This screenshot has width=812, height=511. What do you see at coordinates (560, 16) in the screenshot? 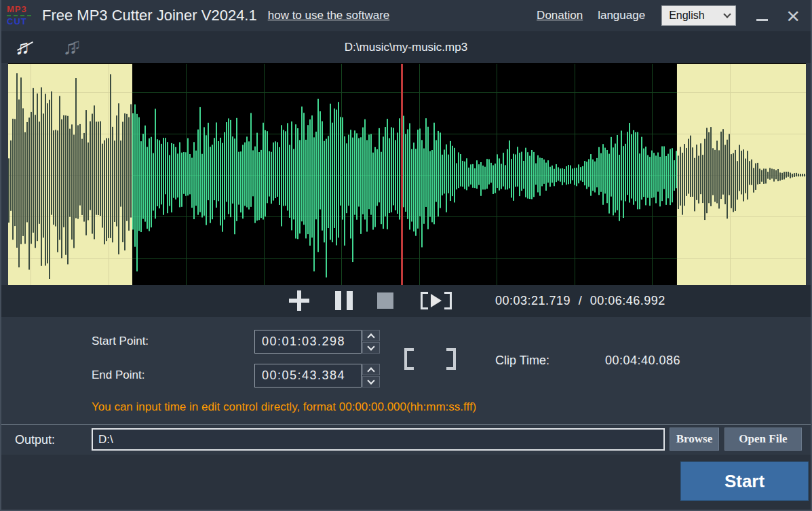
I see `donation-link: Donation` at bounding box center [560, 16].